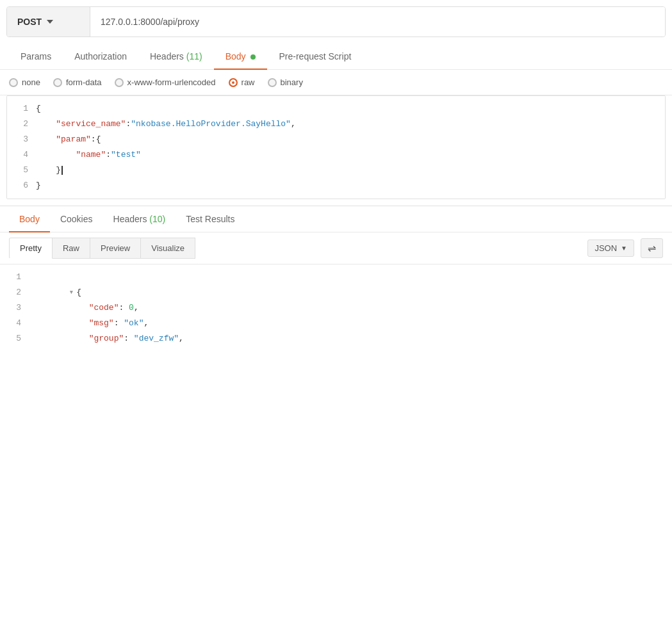 The image size is (672, 618). What do you see at coordinates (336, 308) in the screenshot?
I see `response-code-area: 1 2 3 4 5 ▾{ "code": 0, "msg": "ok", "gr…` at bounding box center [336, 308].